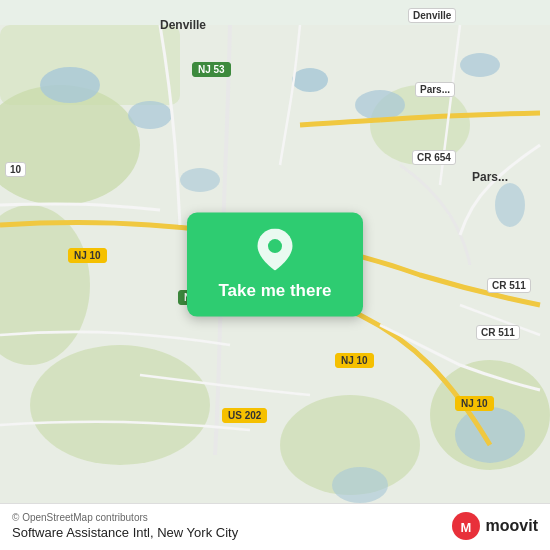 The height and width of the screenshot is (550, 550). Describe the element at coordinates (88, 256) in the screenshot. I see `label-nj10-mid: NJ 10` at that location.